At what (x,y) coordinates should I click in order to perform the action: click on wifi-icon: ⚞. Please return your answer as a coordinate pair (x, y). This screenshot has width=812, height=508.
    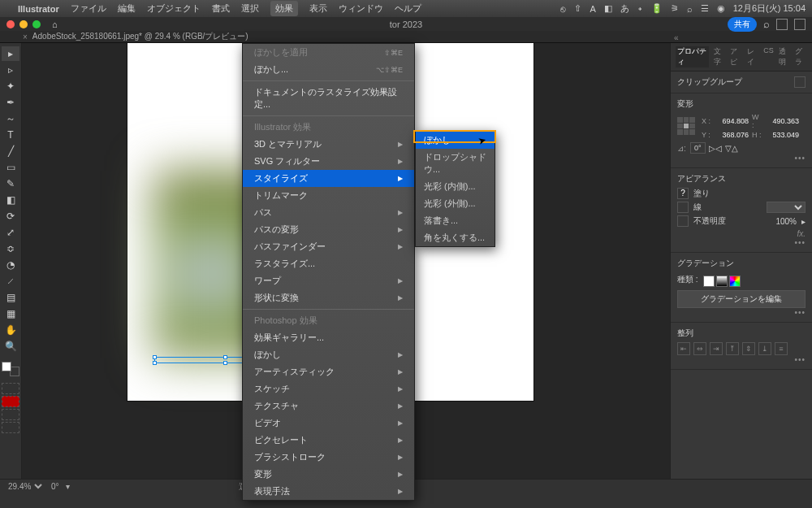
    Looking at the image, I should click on (675, 8).